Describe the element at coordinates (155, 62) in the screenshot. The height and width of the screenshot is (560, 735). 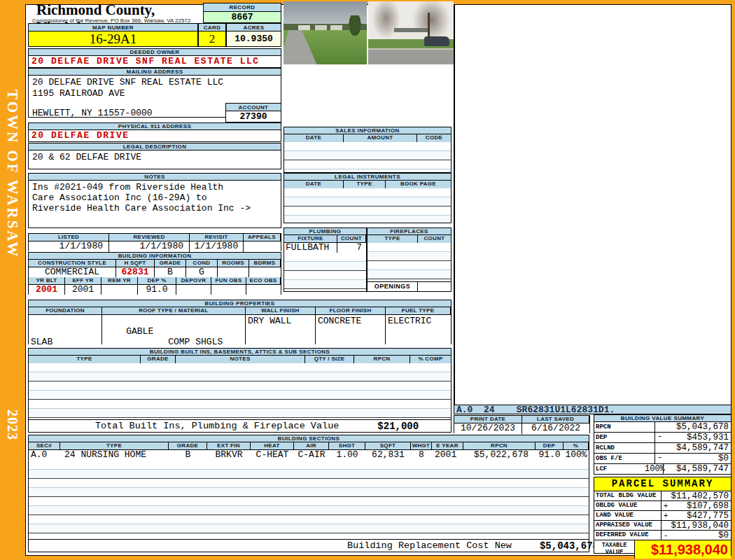
I see `deeded-owner-value: 20 DELFAE DRIVE SNF REAL ESTATE LLC` at that location.